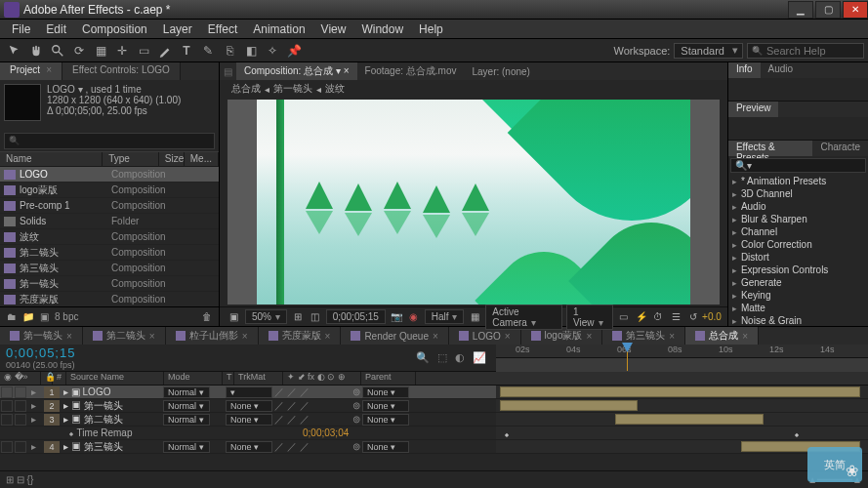 This screenshot has width=868, height=488. What do you see at coordinates (109, 253) in the screenshot?
I see `project-item: 第二镜头Composition` at bounding box center [109, 253].